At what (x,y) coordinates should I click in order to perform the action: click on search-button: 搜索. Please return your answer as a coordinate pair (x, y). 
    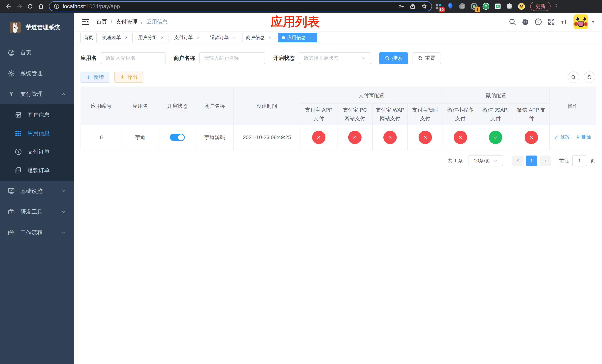
    Looking at the image, I should click on (394, 58).